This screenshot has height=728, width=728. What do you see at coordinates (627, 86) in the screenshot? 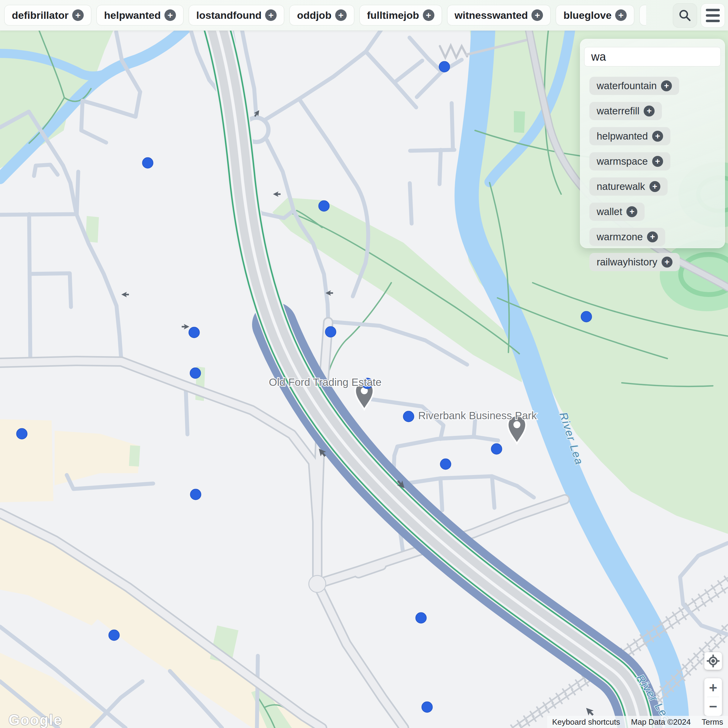
I see `suggestion-label: waterfountain` at bounding box center [627, 86].